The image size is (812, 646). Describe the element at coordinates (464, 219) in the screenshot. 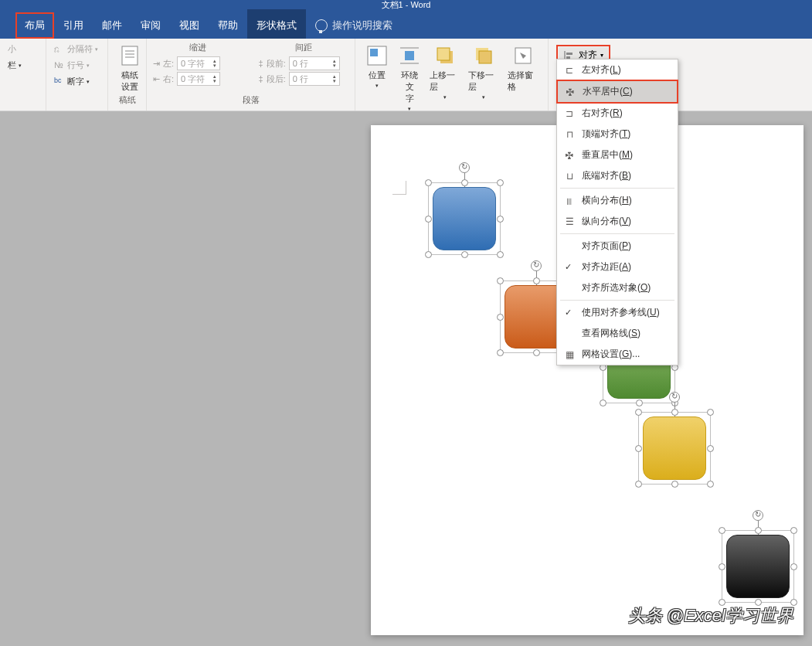

I see `shape-blue` at that location.